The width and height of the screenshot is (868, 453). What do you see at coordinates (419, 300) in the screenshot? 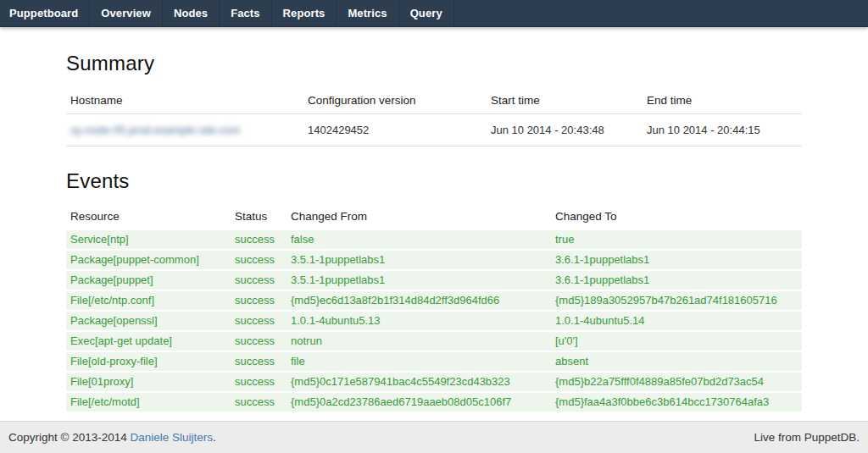
I see `event-changed-from-cell: {md5}ec6d13a8f2b1f314d84d2ff3d964fd66` at bounding box center [419, 300].